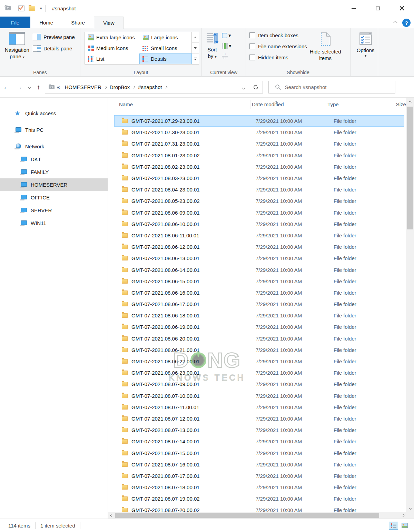  I want to click on column-header-type: Type, so click(358, 105).